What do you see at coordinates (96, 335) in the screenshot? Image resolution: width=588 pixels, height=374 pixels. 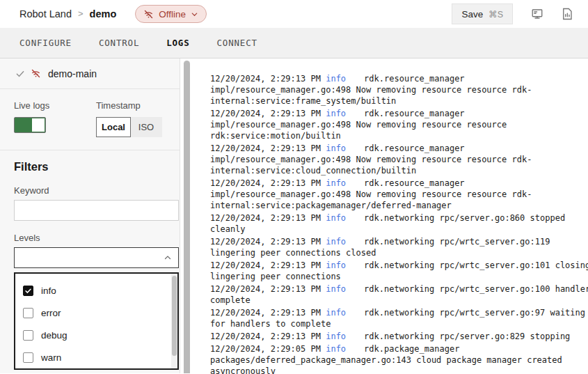 I see `level-option-debug: debug` at bounding box center [96, 335].